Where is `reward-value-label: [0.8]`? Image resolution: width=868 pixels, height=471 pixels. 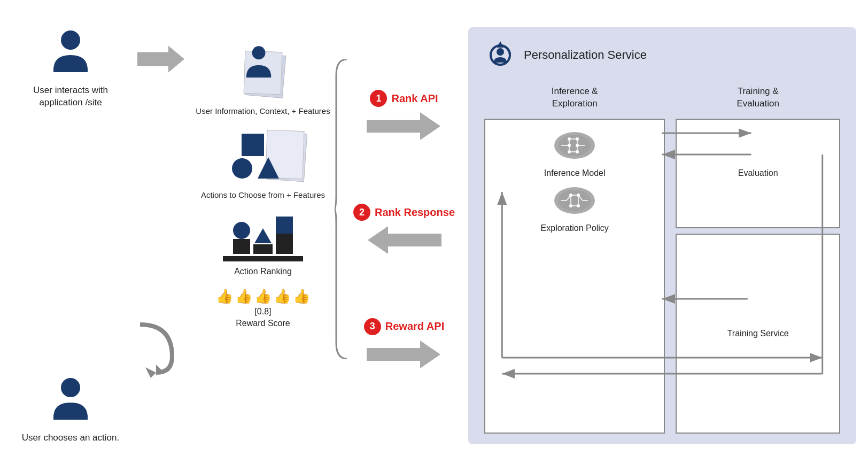
reward-value-label: [0.8] is located at coordinates (263, 312).